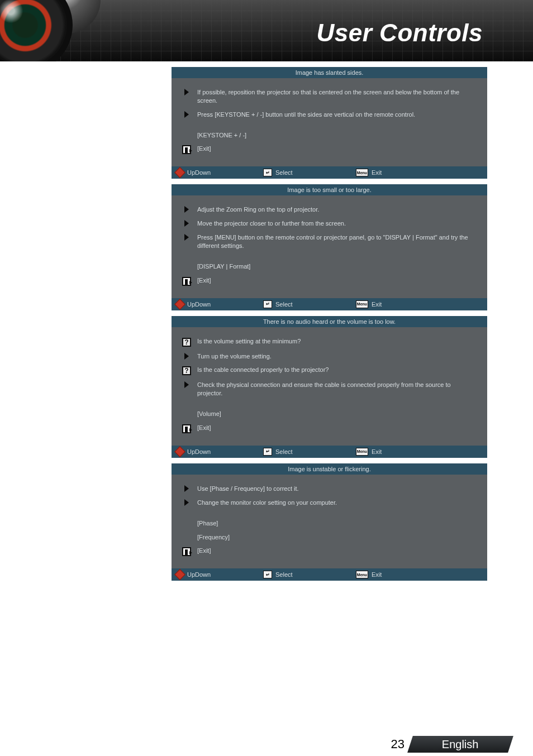 The width and height of the screenshot is (533, 756). Describe the element at coordinates (330, 267) in the screenshot. I see `ref-item: [DISPLAY | Format]` at that location.